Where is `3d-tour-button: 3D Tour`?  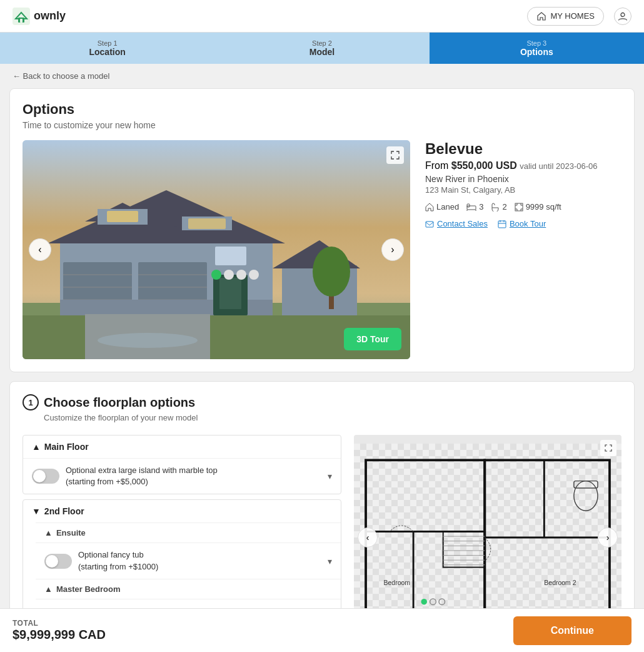
3d-tour-button: 3D Tour is located at coordinates (373, 339).